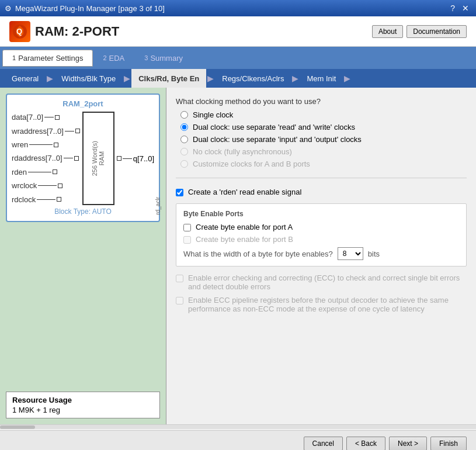 The width and height of the screenshot is (476, 450). What do you see at coordinates (238, 8) in the screenshot?
I see `title-bar: ⚙ MegaWizard Plug-In Manager [page 3 of …` at bounding box center [238, 8].